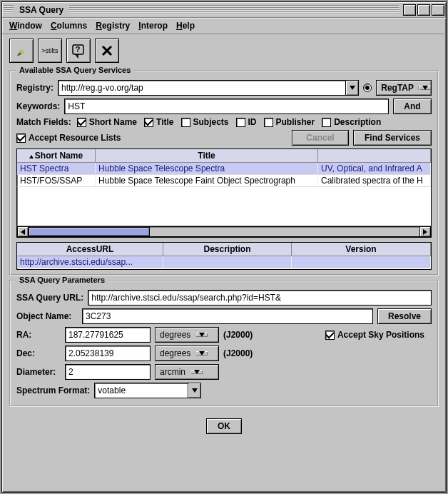 This screenshot has width=448, height=494. Describe the element at coordinates (41, 10) in the screenshot. I see `window-title: SSA Query` at that location.